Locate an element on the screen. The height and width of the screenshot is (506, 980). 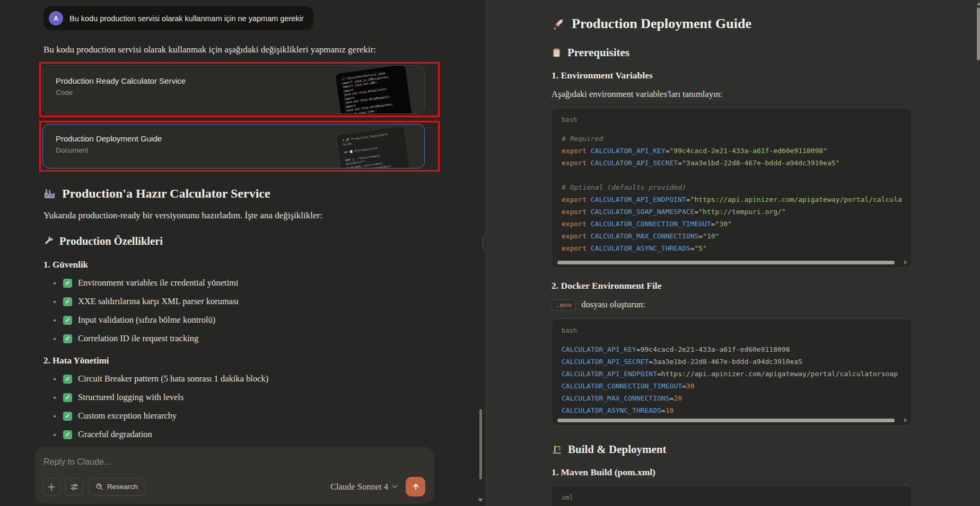
prerequisites-heading: Prerequisites is located at coordinates (732, 52).